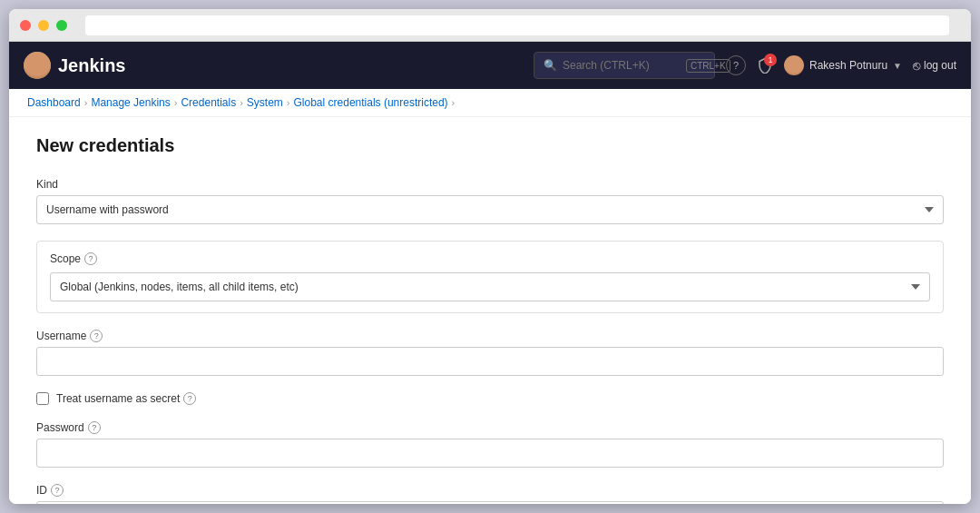 The width and height of the screenshot is (980, 513). Describe the element at coordinates (916, 65) in the screenshot. I see `logout-icon: ⎋` at that location.